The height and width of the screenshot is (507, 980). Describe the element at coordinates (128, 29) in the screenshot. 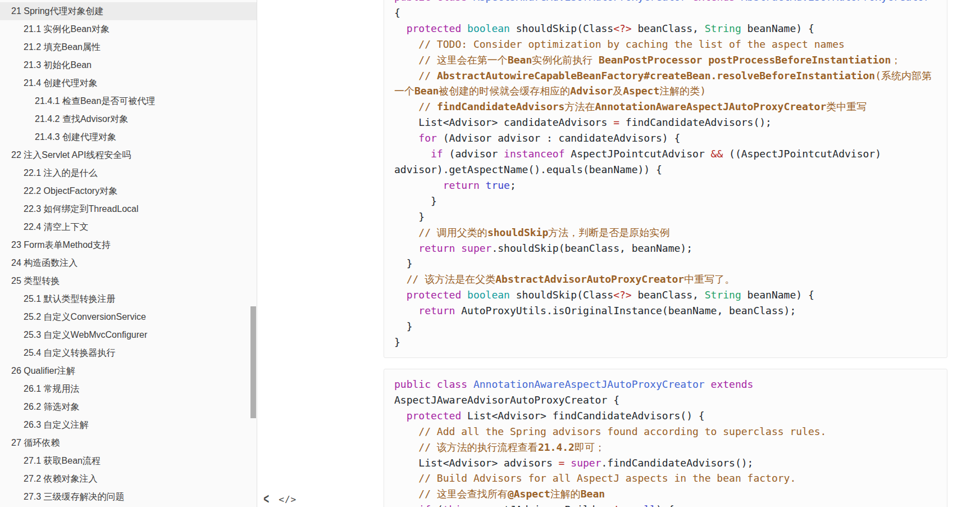

I see `toc-item: 21.1 实例化Bean对象` at that location.